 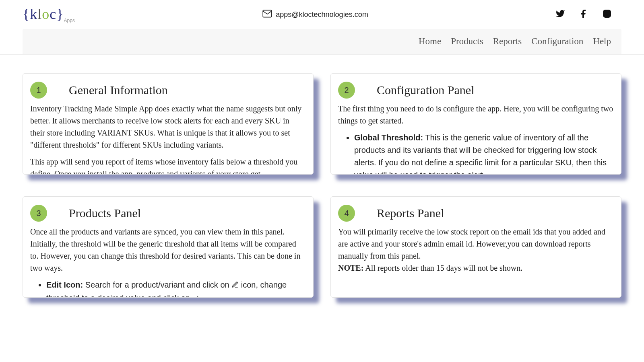 I want to click on nav-reports: Reports, so click(x=508, y=41).